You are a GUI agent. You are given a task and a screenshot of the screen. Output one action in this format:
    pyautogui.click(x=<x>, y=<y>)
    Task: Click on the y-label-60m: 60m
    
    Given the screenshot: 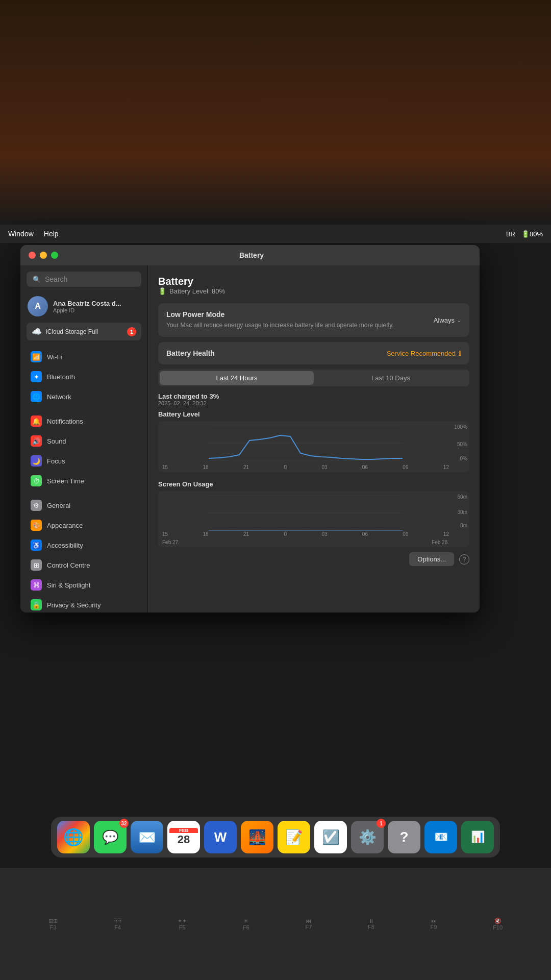 What is the action you would take?
    pyautogui.click(x=462, y=497)
    